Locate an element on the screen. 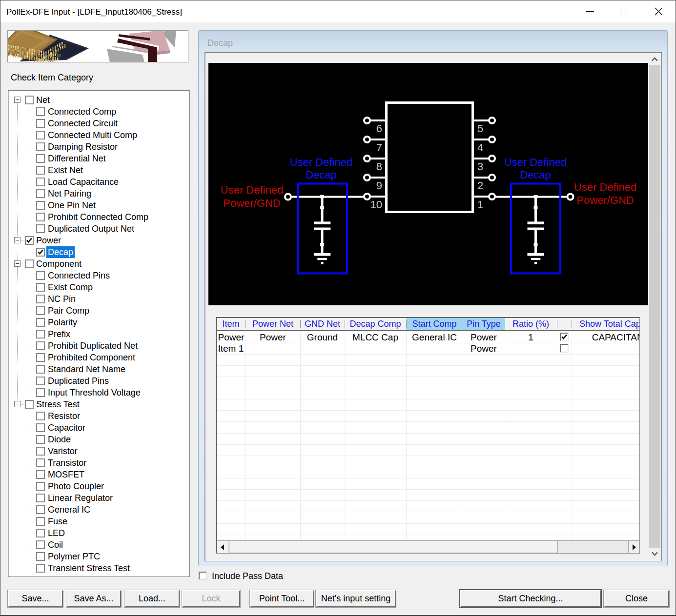 This screenshot has width=676, height=616. svg-text: 4 is located at coordinates (480, 147).